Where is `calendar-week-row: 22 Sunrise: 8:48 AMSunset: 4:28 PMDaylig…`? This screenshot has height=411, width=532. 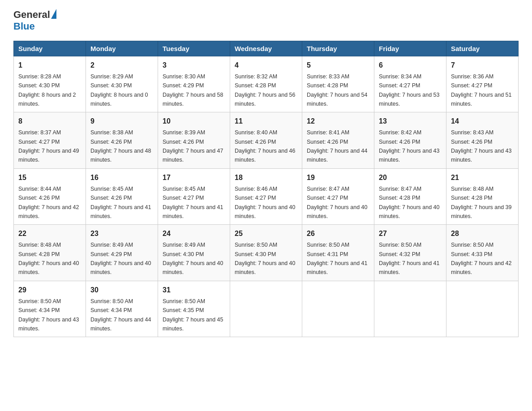 calendar-week-row: 22 Sunrise: 8:48 AMSunset: 4:28 PMDaylig… is located at coordinates (266, 253).